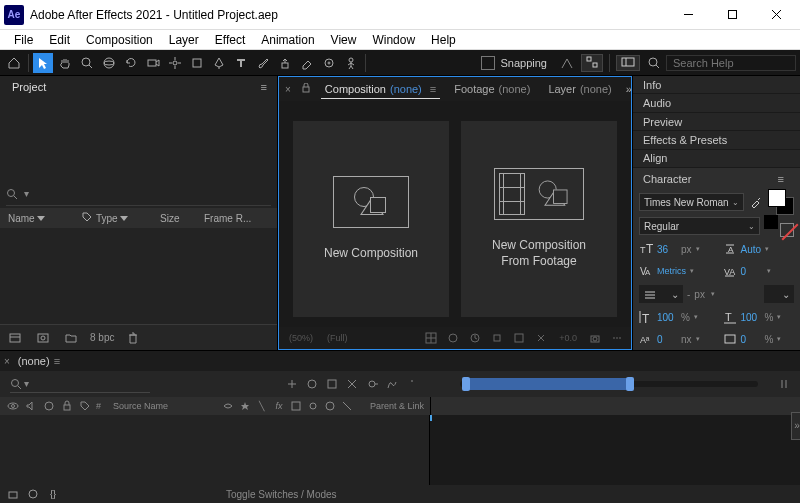 The image size is (800, 503). Describe the element at coordinates (779, 226) in the screenshot. I see `stroke-swatch` at that location.